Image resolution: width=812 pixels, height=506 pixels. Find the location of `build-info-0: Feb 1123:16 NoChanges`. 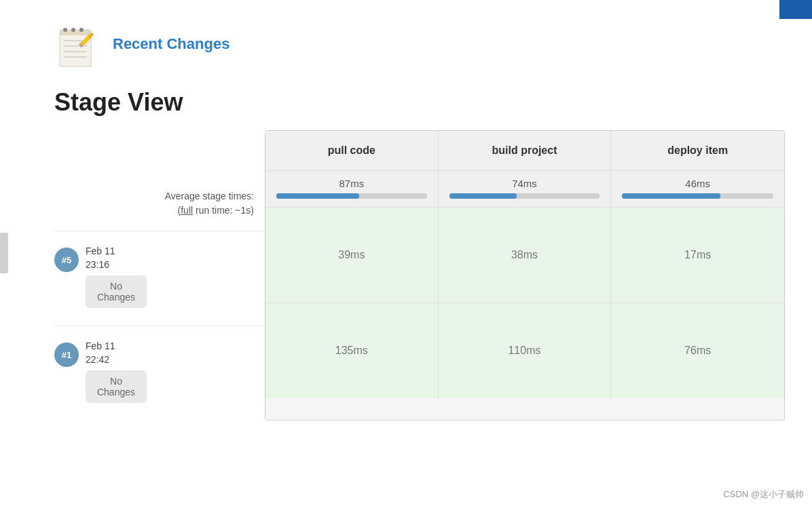

build-info-0: Feb 1123:16 NoChanges is located at coordinates (172, 277).